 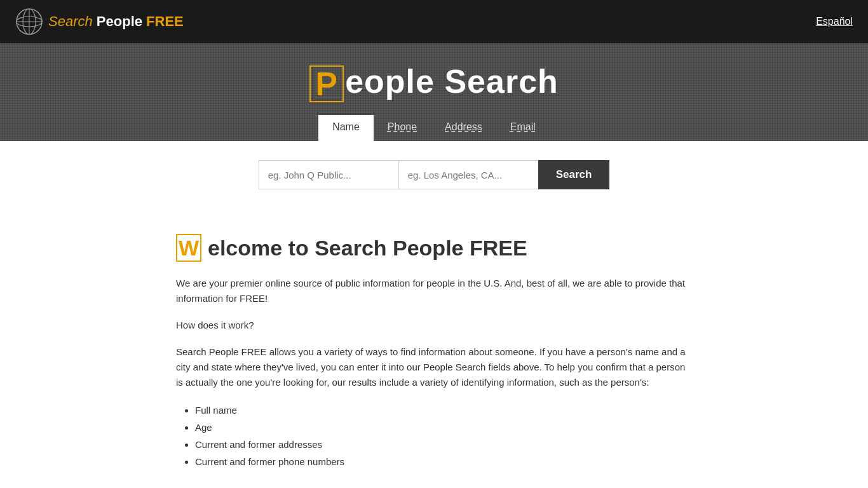 I want to click on hero-title: People Search, so click(x=434, y=83).